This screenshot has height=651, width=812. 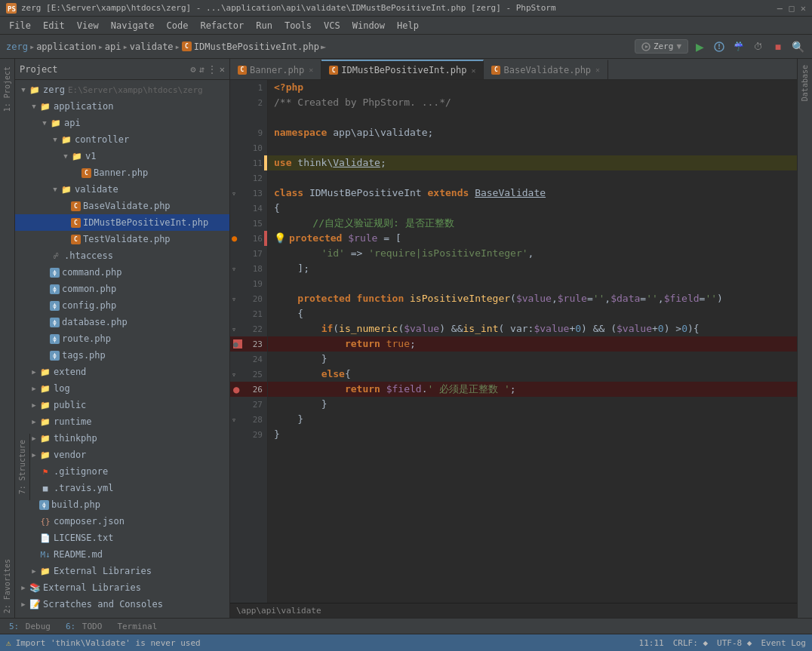 What do you see at coordinates (783, 643) in the screenshot?
I see `event-log-btn: Event Log` at bounding box center [783, 643].